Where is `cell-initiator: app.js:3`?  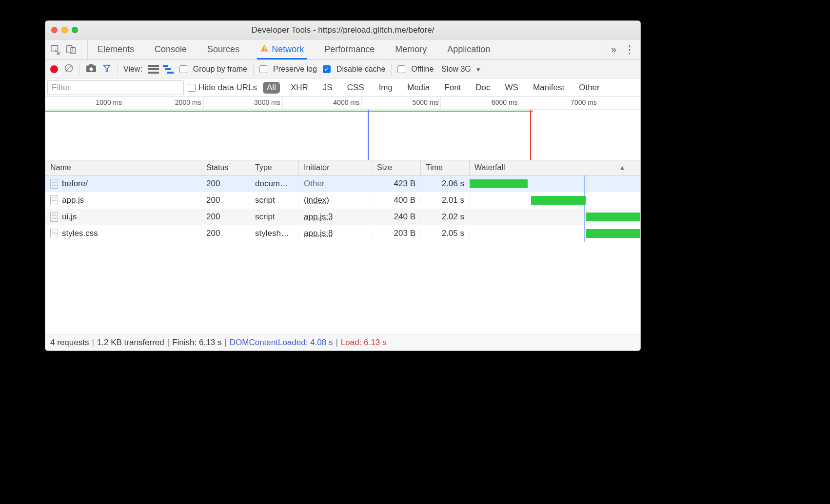
cell-initiator: app.js:3 is located at coordinates (336, 217).